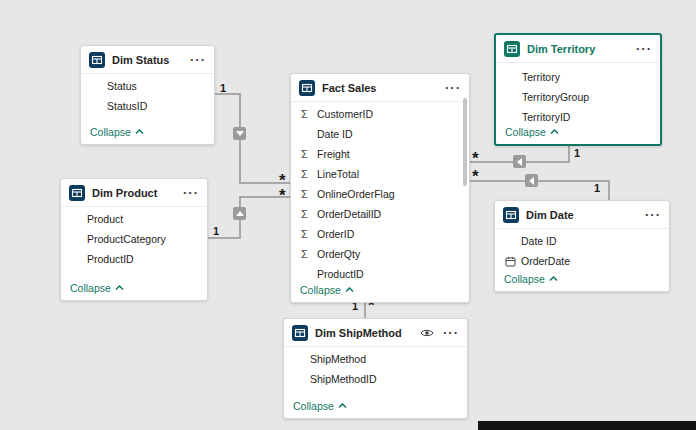 The height and width of the screenshot is (430, 696). I want to click on table-title: Dim Status, so click(148, 60).